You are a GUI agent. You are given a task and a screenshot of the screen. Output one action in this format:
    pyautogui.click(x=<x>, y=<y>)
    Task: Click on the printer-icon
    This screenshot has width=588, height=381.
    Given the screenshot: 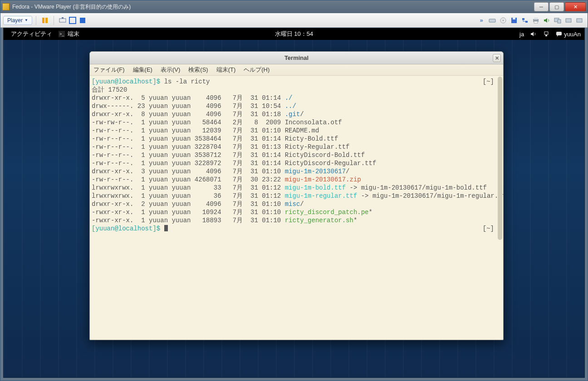 What is the action you would take?
    pyautogui.click(x=536, y=20)
    